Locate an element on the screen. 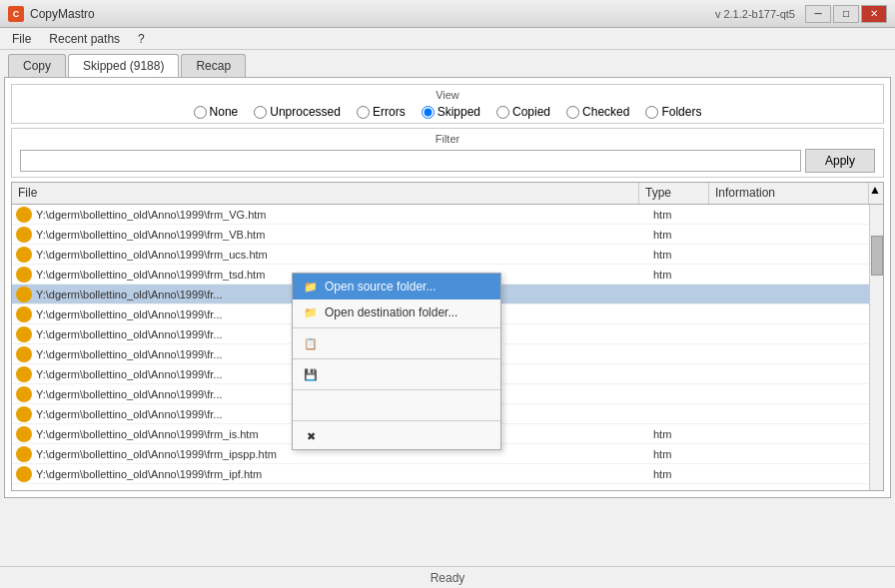  filter-row: Apply is located at coordinates (448, 161).